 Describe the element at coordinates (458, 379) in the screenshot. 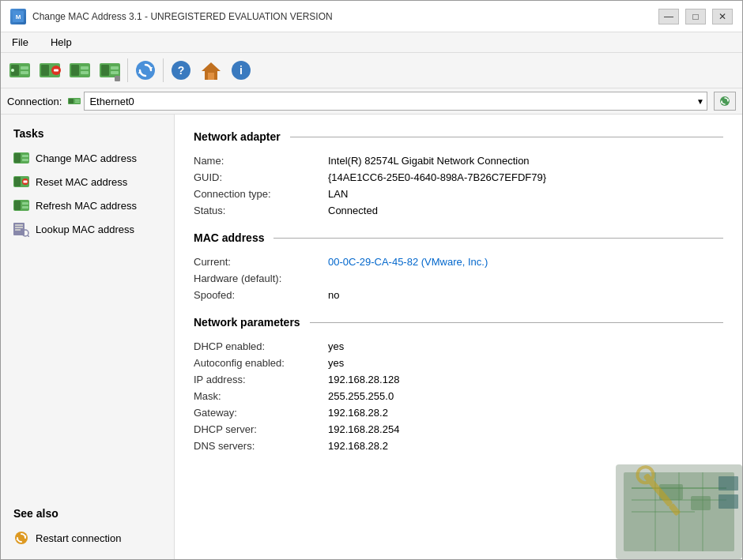

I see `ip-address-row: IP address: 192.168.28.128` at that location.